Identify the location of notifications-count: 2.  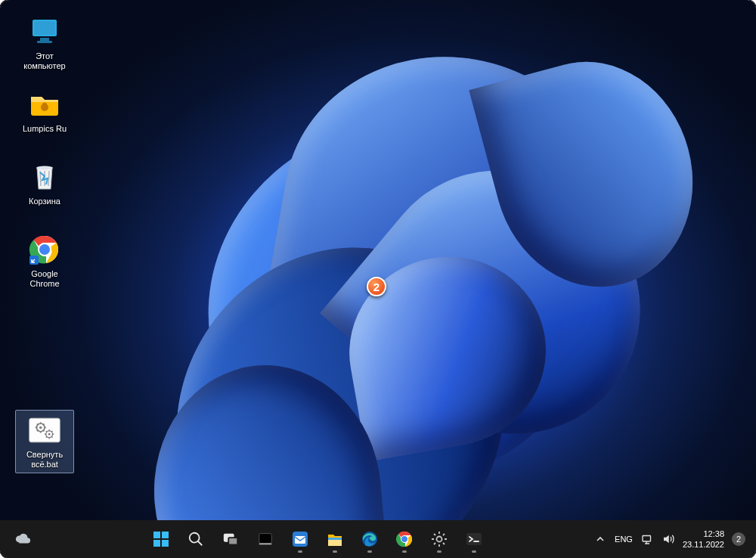
(739, 539).